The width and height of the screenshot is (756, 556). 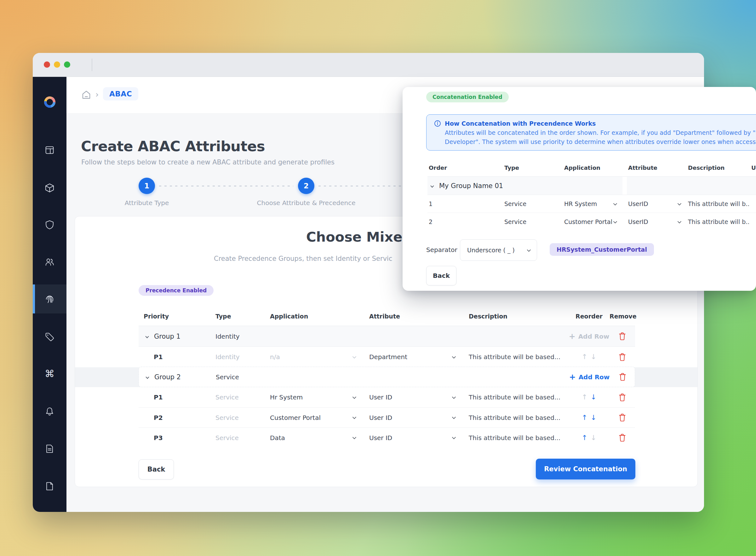 What do you see at coordinates (50, 337) in the screenshot?
I see `sidebar-item-tags` at bounding box center [50, 337].